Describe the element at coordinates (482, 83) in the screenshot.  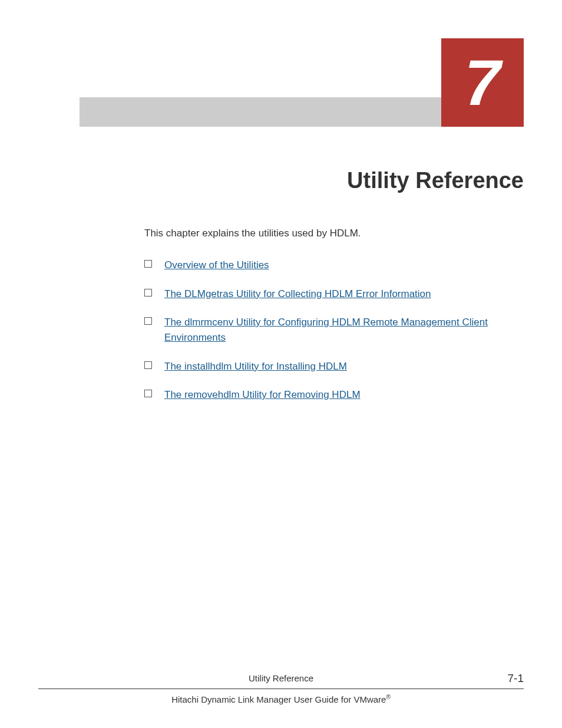
I see `chapter-number-badge: 7` at that location.